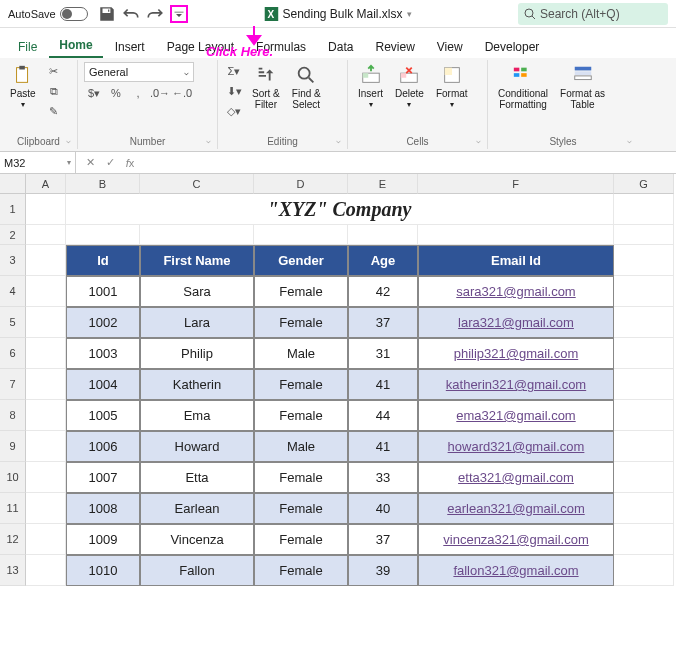  I want to click on header-firstname: First Name, so click(197, 260).